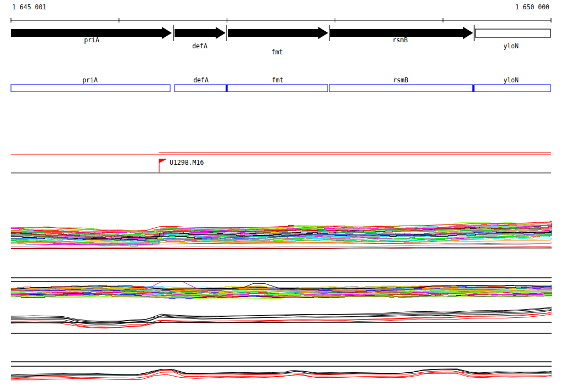  What do you see at coordinates (532, 8) in the screenshot?
I see `ruler-end-coordinate: 1 650 000` at bounding box center [532, 8].